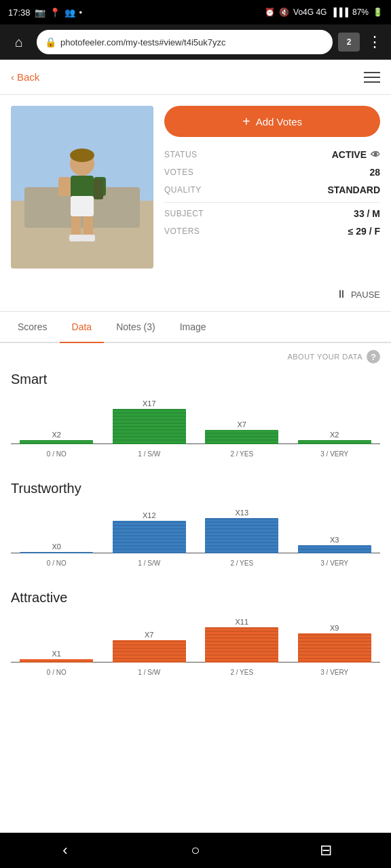 This screenshot has width=391, height=868. I want to click on top-nav: ‹ Back, so click(196, 77).